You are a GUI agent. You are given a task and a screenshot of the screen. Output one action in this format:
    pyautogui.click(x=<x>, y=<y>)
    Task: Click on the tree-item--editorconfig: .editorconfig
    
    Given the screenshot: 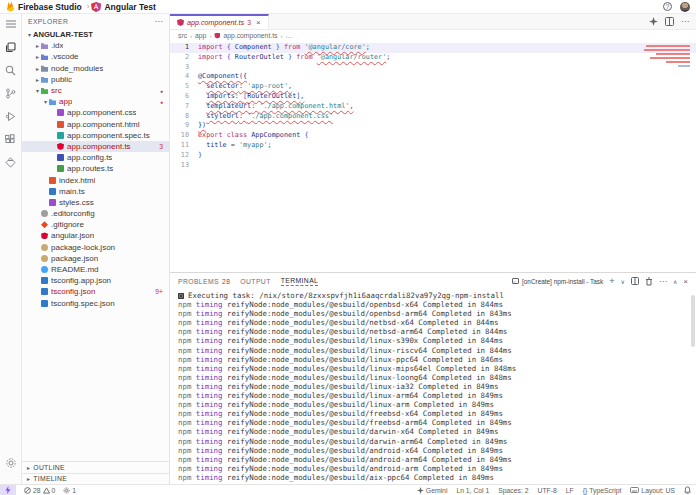 What is the action you would take?
    pyautogui.click(x=96, y=214)
    